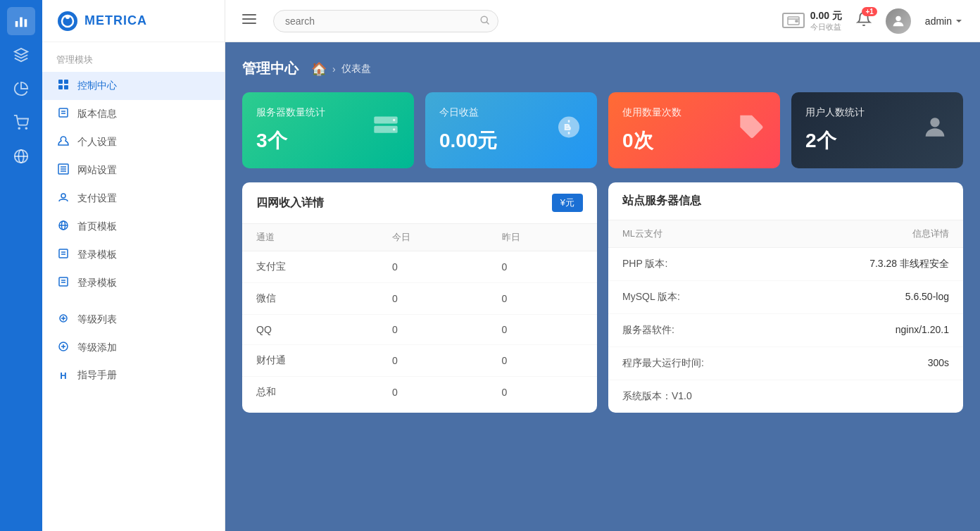 This screenshot has width=980, height=531. What do you see at coordinates (910, 264) in the screenshot?
I see `server-value: 7.3.28 非线程安全` at bounding box center [910, 264].